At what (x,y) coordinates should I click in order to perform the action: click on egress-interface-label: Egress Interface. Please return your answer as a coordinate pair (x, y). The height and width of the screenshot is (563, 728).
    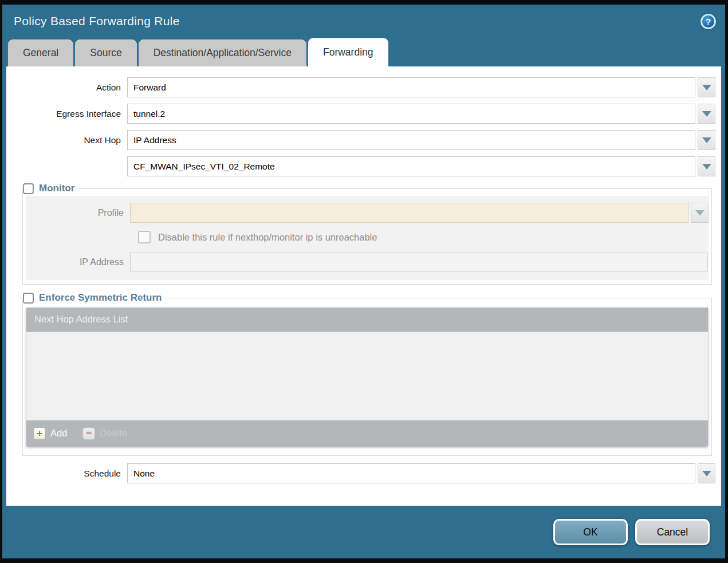
    Looking at the image, I should click on (70, 114).